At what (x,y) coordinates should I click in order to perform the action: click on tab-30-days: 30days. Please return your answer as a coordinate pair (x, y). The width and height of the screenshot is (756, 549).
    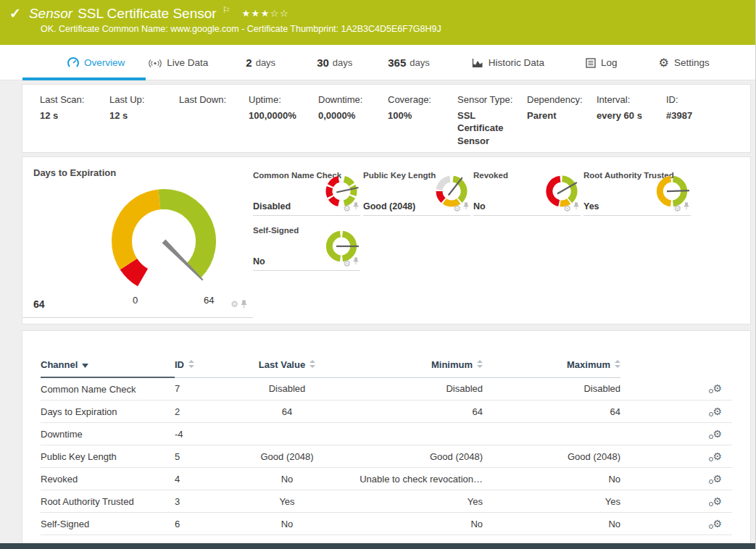
    Looking at the image, I should click on (335, 62).